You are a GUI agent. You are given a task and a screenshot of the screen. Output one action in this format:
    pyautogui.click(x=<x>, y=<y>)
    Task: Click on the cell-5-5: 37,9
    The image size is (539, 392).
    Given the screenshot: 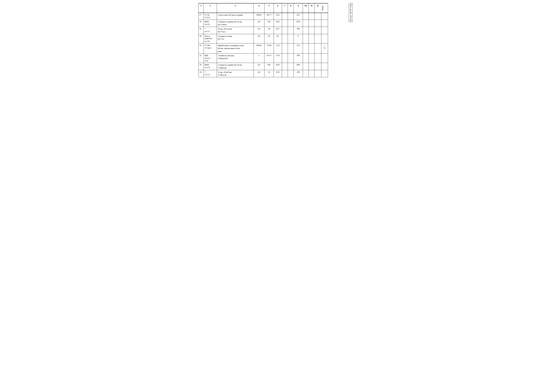 What is the action you would take?
    pyautogui.click(x=278, y=58)
    